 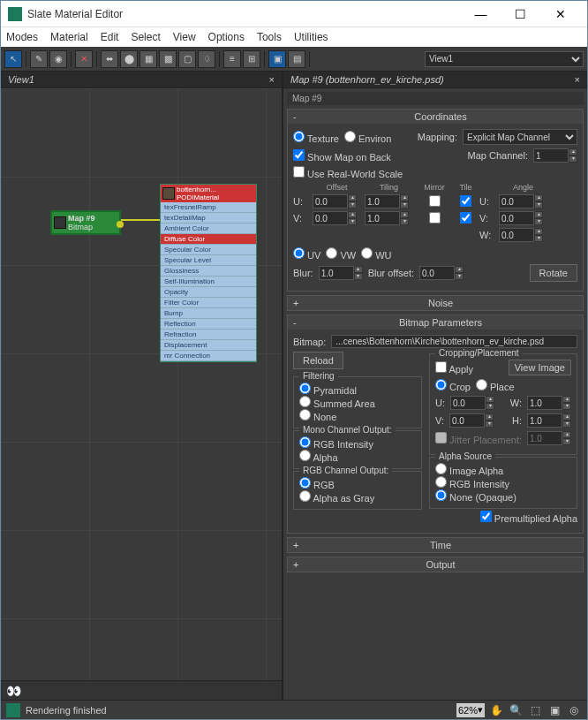 I want to click on checker-icon: ▦, so click(x=148, y=59).